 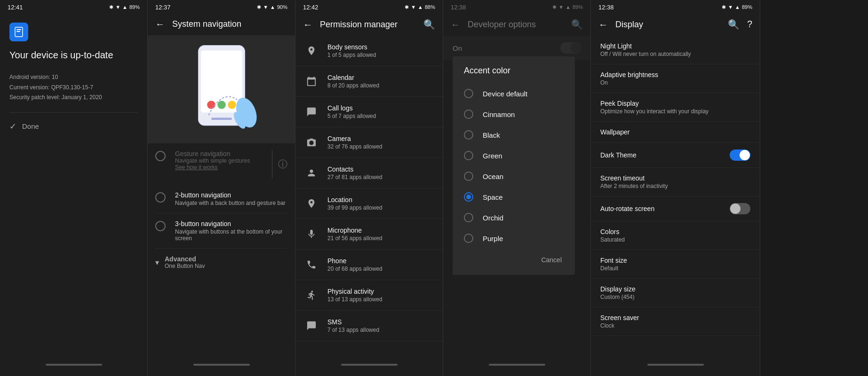 I want to click on physical-activity-text: Physical activity 13 of 13 apps allowed, so click(x=355, y=295).